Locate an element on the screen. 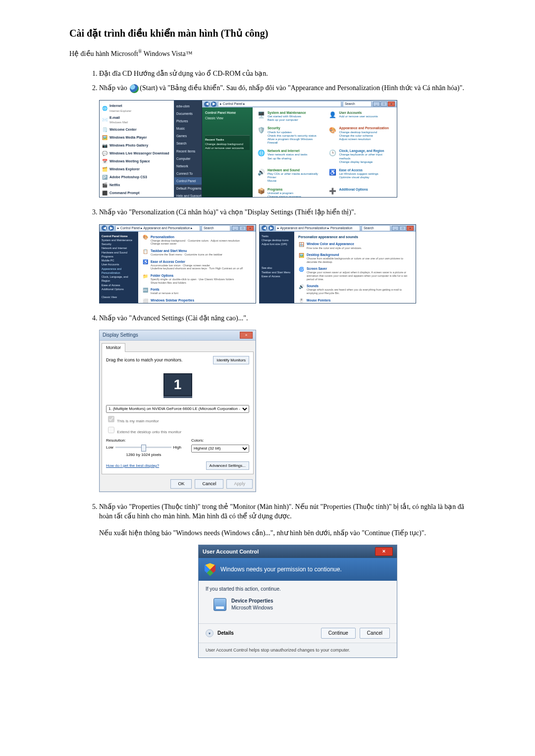 The width and height of the screenshot is (535, 756). start-menu-place: edw-obm is located at coordinates (188, 106).